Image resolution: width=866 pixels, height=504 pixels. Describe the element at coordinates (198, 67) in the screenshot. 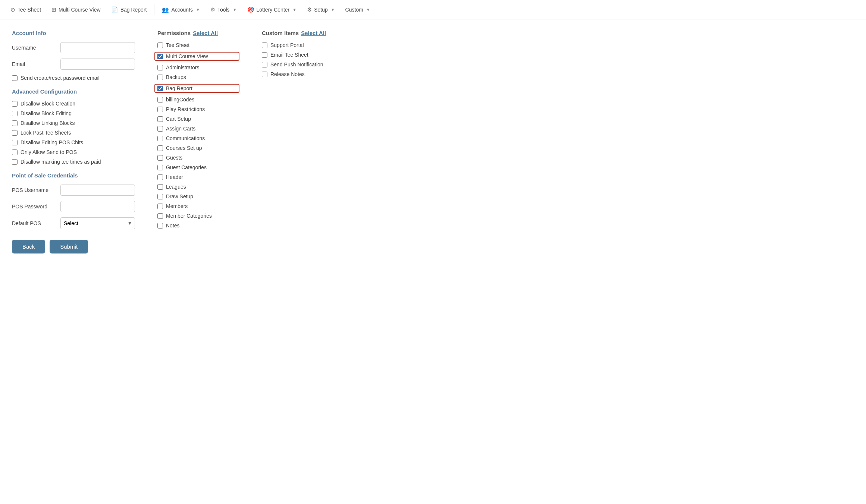

I see `permission-item: Administrators` at that location.